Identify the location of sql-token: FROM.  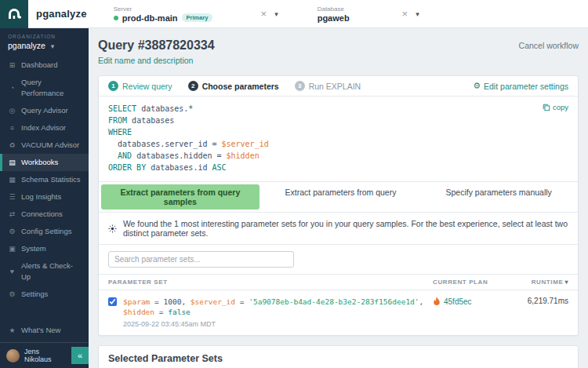
(118, 121).